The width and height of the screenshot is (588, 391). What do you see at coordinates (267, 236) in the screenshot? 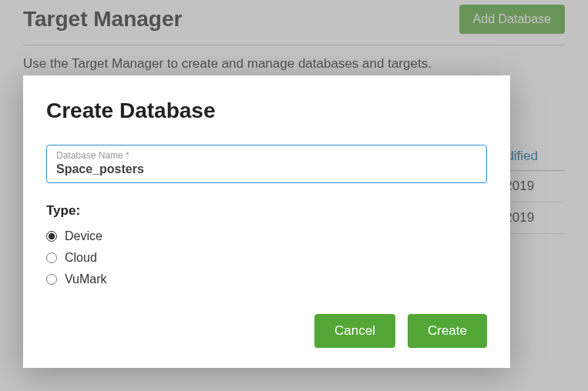
I see `radio-option-device: Device` at bounding box center [267, 236].